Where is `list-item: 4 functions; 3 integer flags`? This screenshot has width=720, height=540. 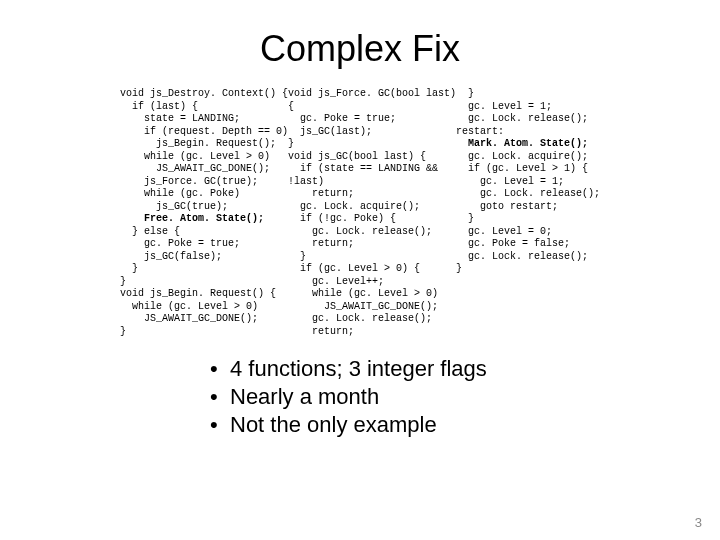
list-item: 4 functions; 3 integer flags is located at coordinates (465, 369).